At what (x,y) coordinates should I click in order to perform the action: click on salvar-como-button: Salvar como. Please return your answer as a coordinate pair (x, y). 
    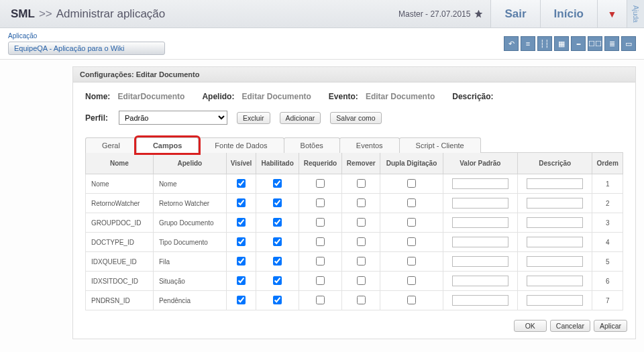
    Looking at the image, I should click on (356, 118).